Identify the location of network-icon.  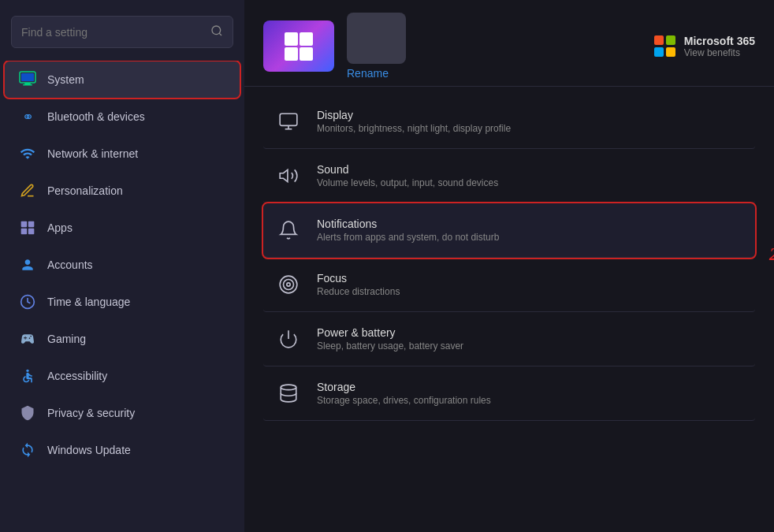
(28, 154).